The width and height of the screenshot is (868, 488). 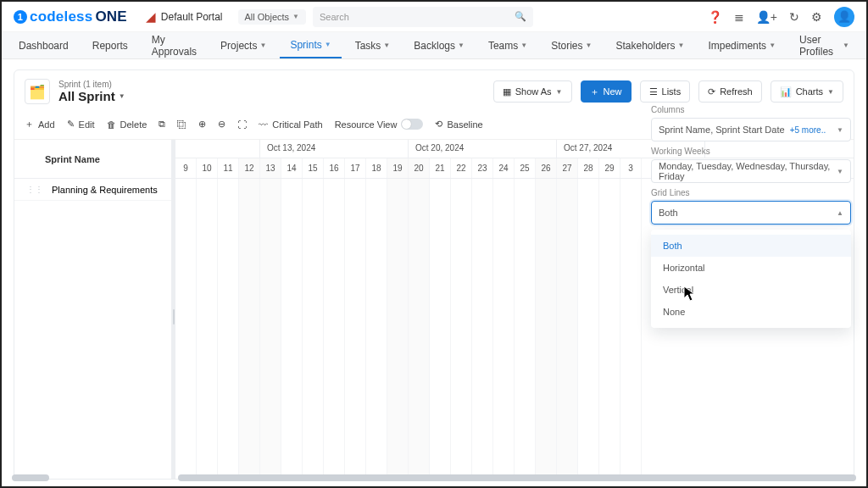 I want to click on gridlines-option-none: None, so click(x=751, y=312).